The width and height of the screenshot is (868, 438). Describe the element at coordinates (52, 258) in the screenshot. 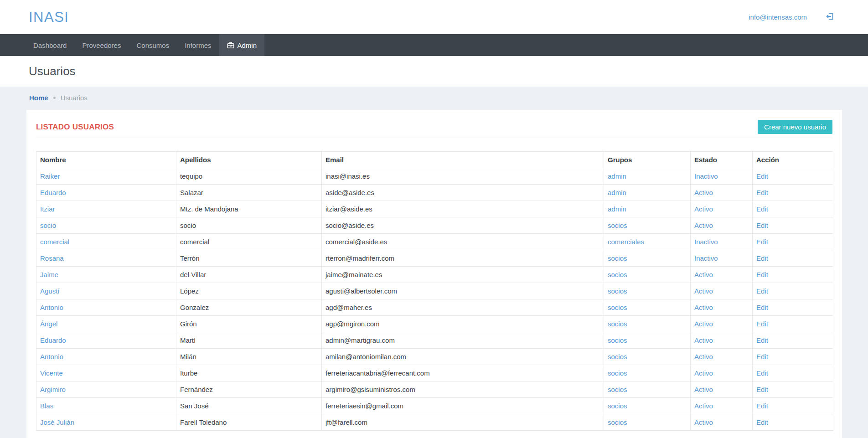

I see `user-name-link: Rosana` at that location.